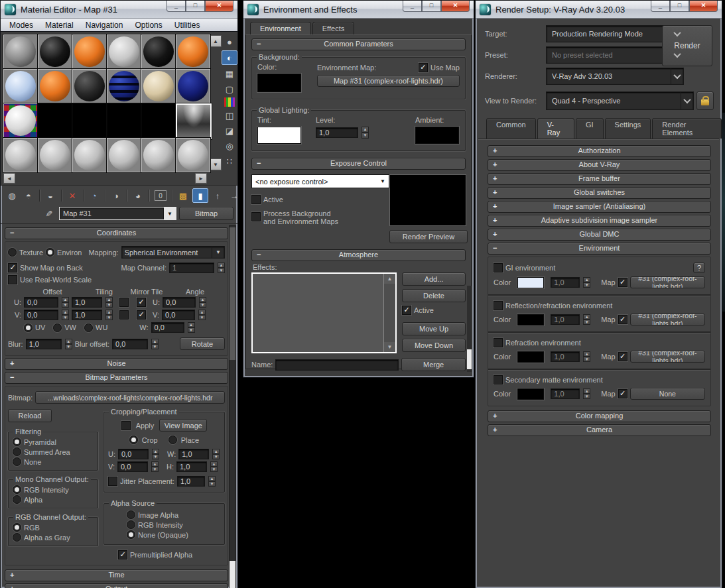 The height and width of the screenshot is (588, 725). Describe the element at coordinates (390, 278) in the screenshot. I see `effects-scroll-up-icon: ▲` at that location.